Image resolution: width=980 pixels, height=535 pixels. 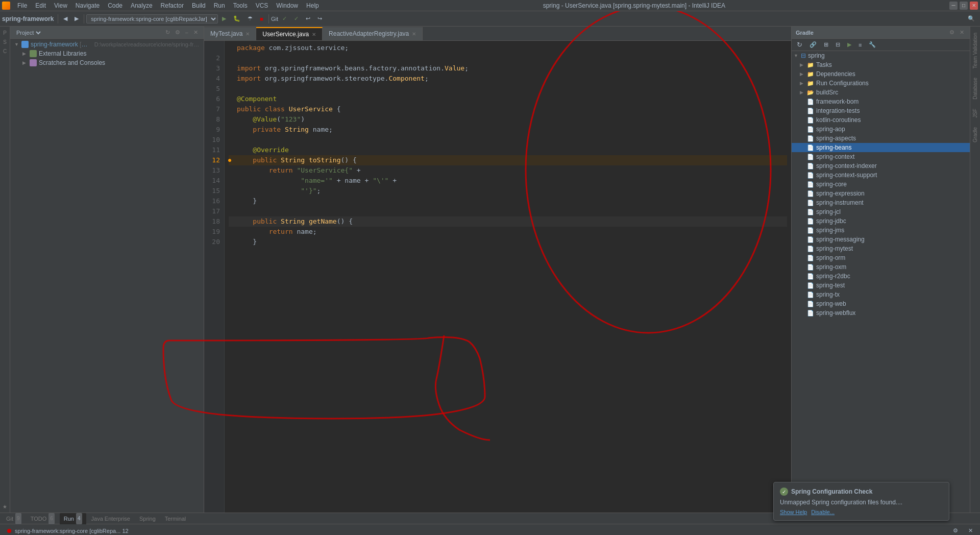 I want to click on gradle-item-dependencies: ▶ 📁 Dependencies, so click(x=881, y=74).